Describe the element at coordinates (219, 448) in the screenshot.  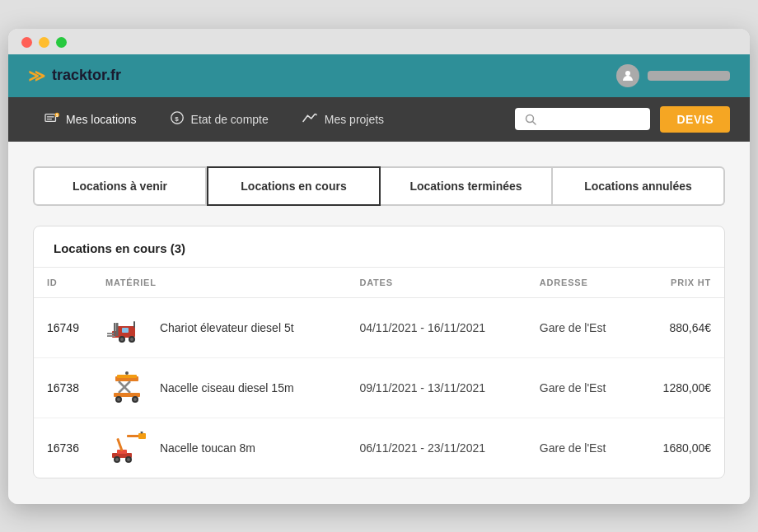
I see `row-materiel: Nacelle toucan 8m` at that location.